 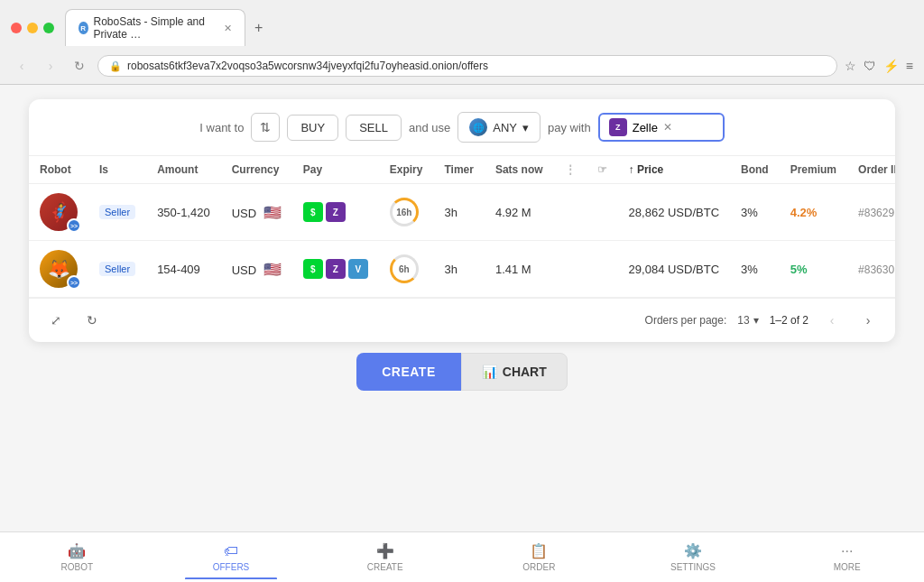 I want to click on sell-button: SELL, so click(x=374, y=128).